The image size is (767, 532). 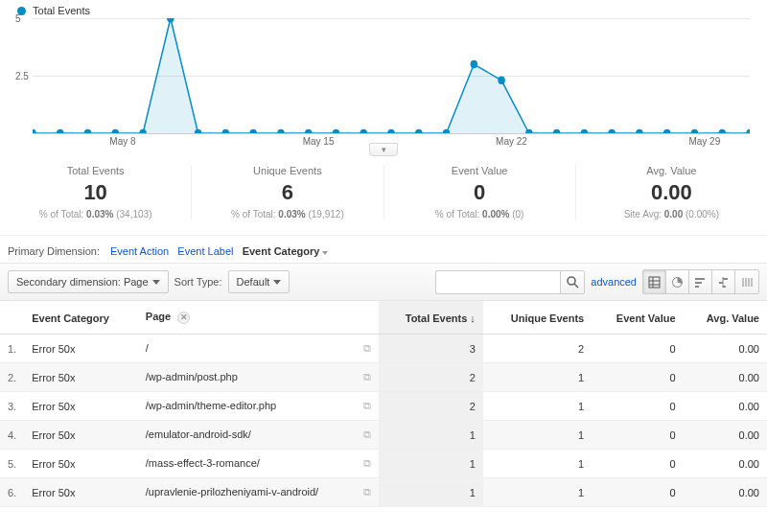 What do you see at coordinates (431, 378) in the screenshot?
I see `cell-total-events: 2` at bounding box center [431, 378].